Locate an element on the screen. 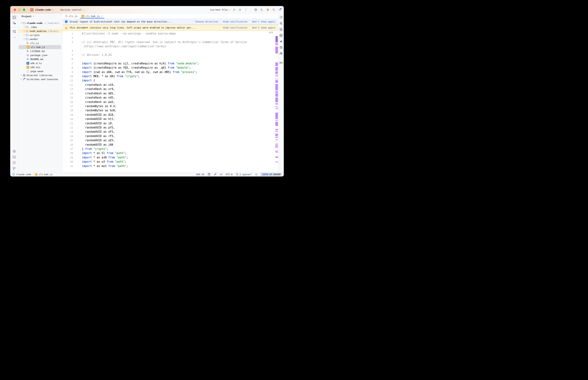  line-number: 14 is located at coordinates (72, 94).